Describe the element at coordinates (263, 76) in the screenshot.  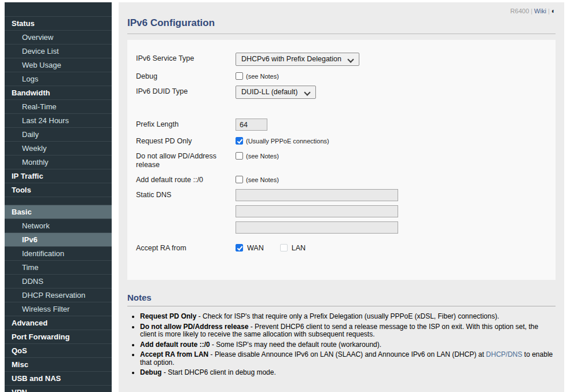
I see `debug-note: (see Notes)` at that location.